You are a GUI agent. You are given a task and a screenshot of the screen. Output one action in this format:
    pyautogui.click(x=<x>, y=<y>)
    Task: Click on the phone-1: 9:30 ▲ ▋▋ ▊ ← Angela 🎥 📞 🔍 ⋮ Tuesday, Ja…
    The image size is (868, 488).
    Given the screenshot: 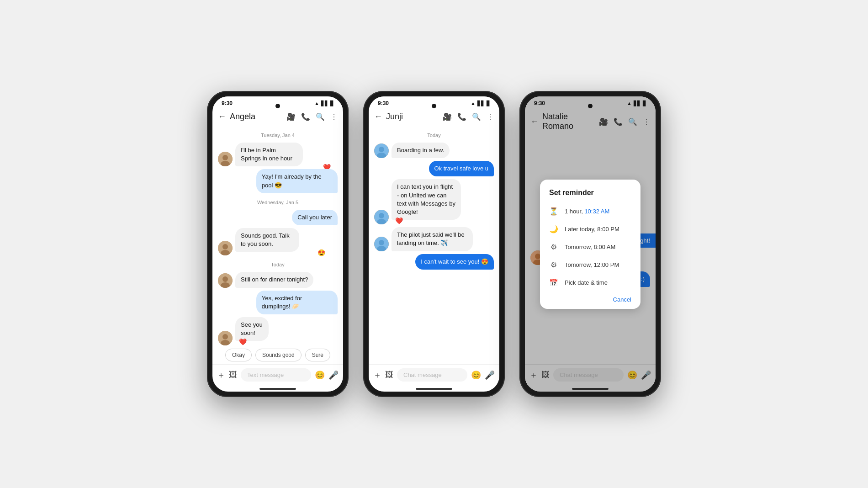 What is the action you would take?
    pyautogui.click(x=278, y=244)
    